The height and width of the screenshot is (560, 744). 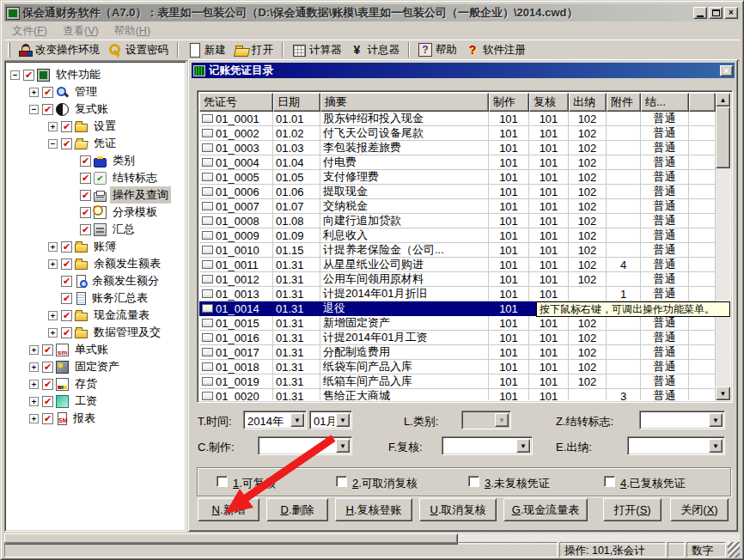 I want to click on table-row: 01_000801.08向建行追加贷款101101102普通, so click(x=457, y=222).